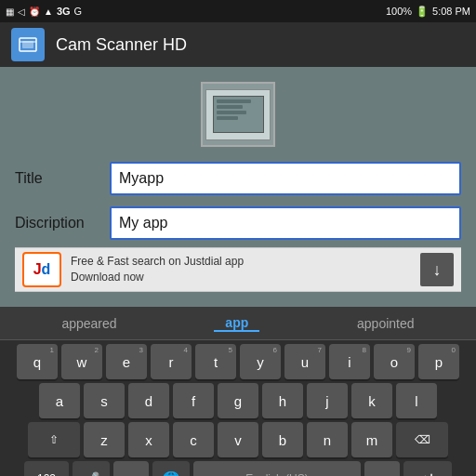 The height and width of the screenshot is (476, 476). What do you see at coordinates (63, 11) in the screenshot?
I see `network-label: 3G` at bounding box center [63, 11].